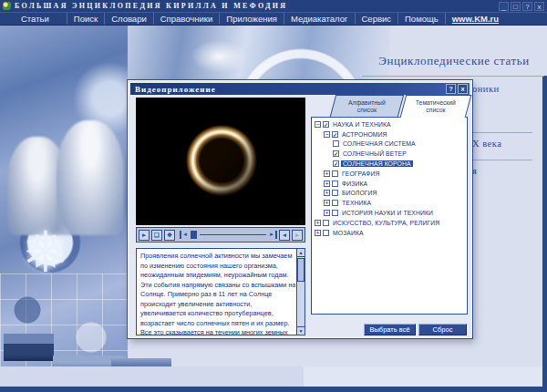  Describe the element at coordinates (436, 106) in the screenshot. I see `tab-thematic-list: Тематический список` at that location.